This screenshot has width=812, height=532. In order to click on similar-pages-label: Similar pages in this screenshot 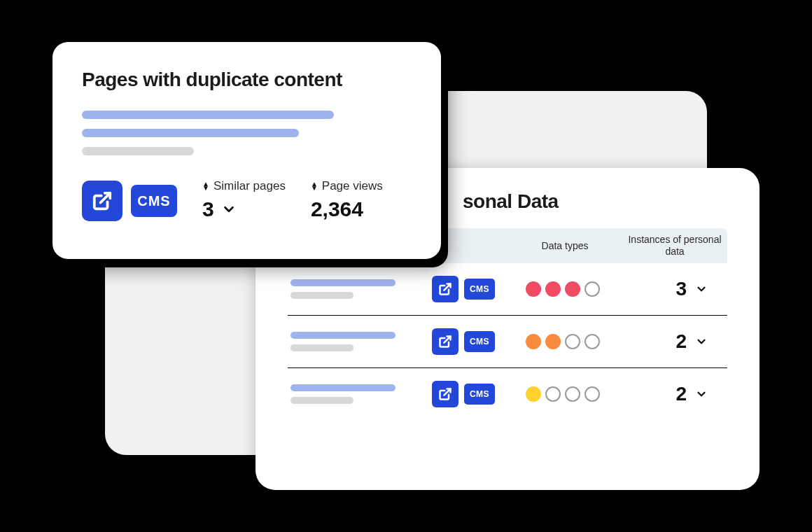, I will do `click(249, 186)`.